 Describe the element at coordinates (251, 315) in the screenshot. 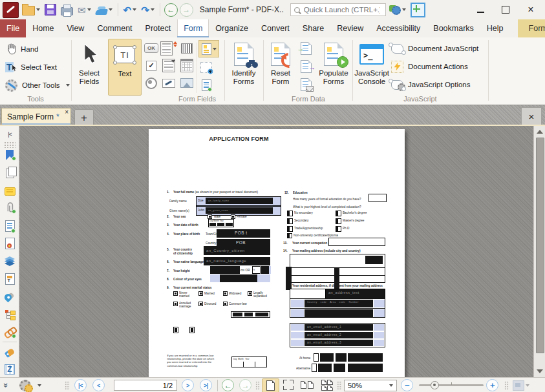

I see `marital-extra-field` at that location.